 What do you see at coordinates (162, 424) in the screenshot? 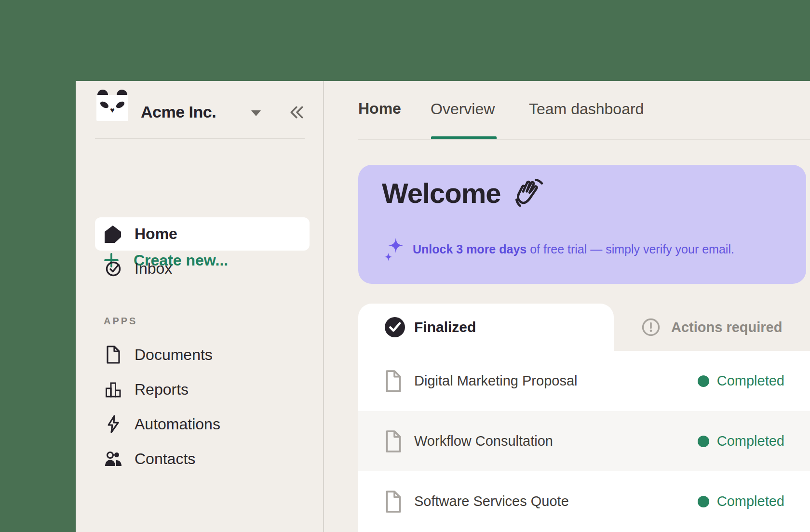
I see `sidebar-item-automations: Automations` at bounding box center [162, 424].